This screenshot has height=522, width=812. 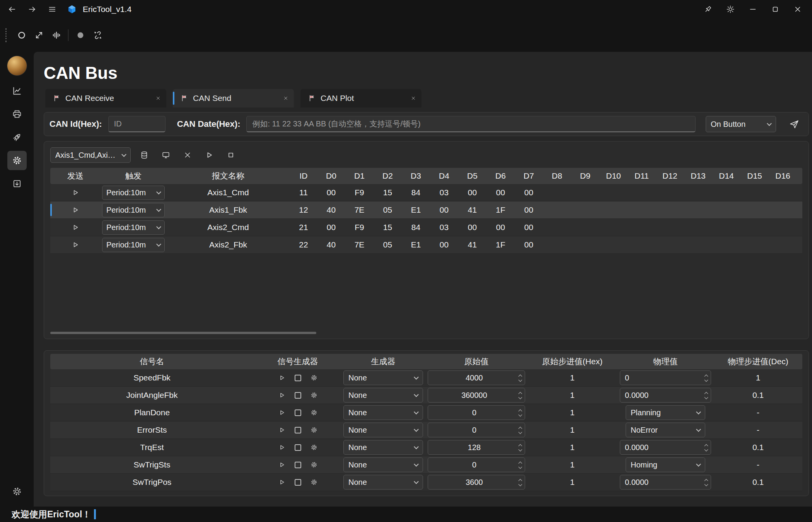 What do you see at coordinates (708, 9) in the screenshot?
I see `pin-button` at bounding box center [708, 9].